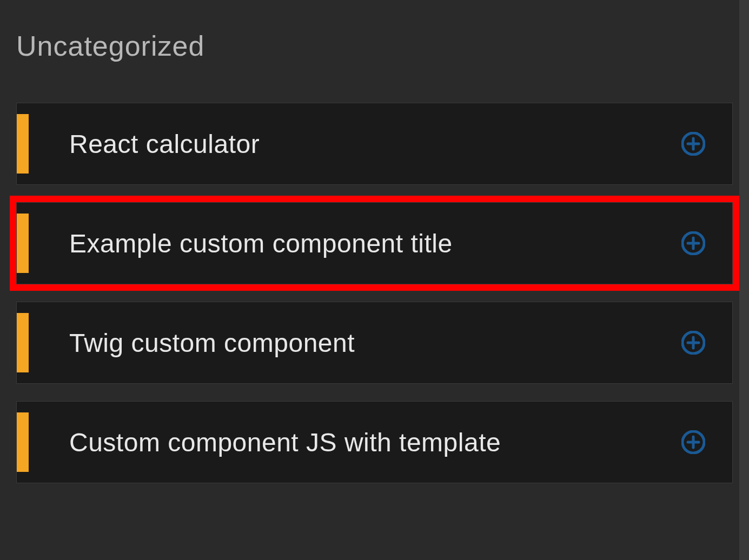 Image resolution: width=749 pixels, height=560 pixels. Describe the element at coordinates (375, 343) in the screenshot. I see `component-item-label: Twig custom component` at that location.